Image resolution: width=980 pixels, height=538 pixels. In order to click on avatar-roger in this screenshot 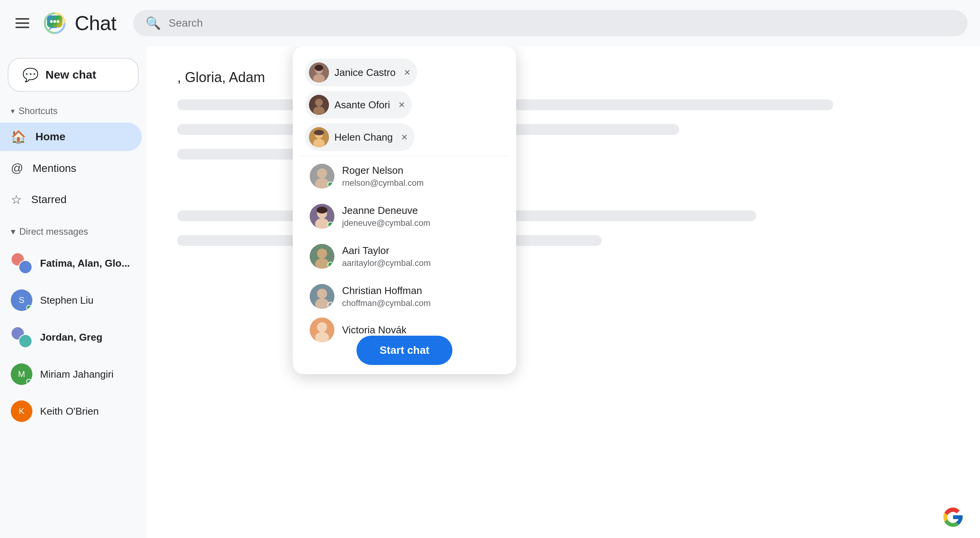, I will do `click(322, 176)`.